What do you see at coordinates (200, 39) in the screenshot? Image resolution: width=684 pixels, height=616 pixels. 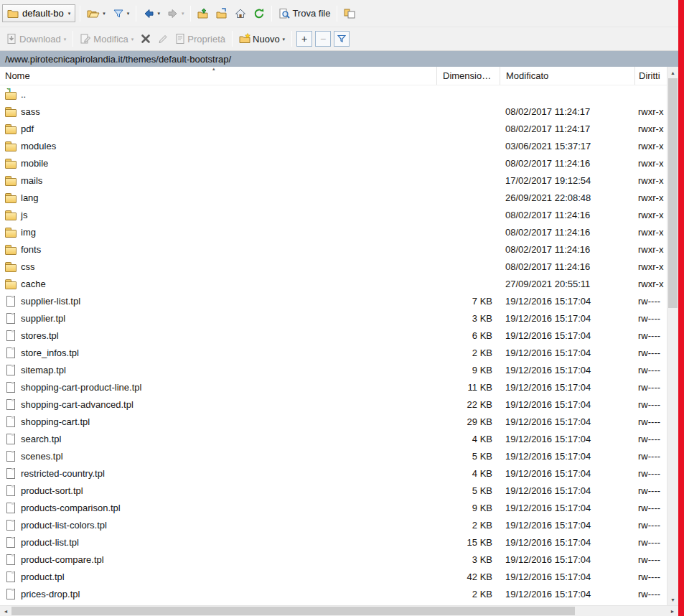 I see `properties-button: Proprietà` at bounding box center [200, 39].